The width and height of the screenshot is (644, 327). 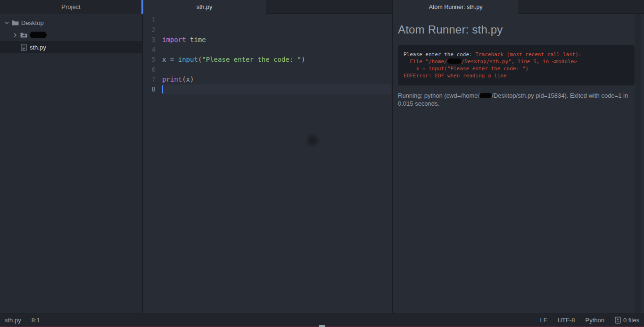 I want to click on status-grammar: Python, so click(x=595, y=320).